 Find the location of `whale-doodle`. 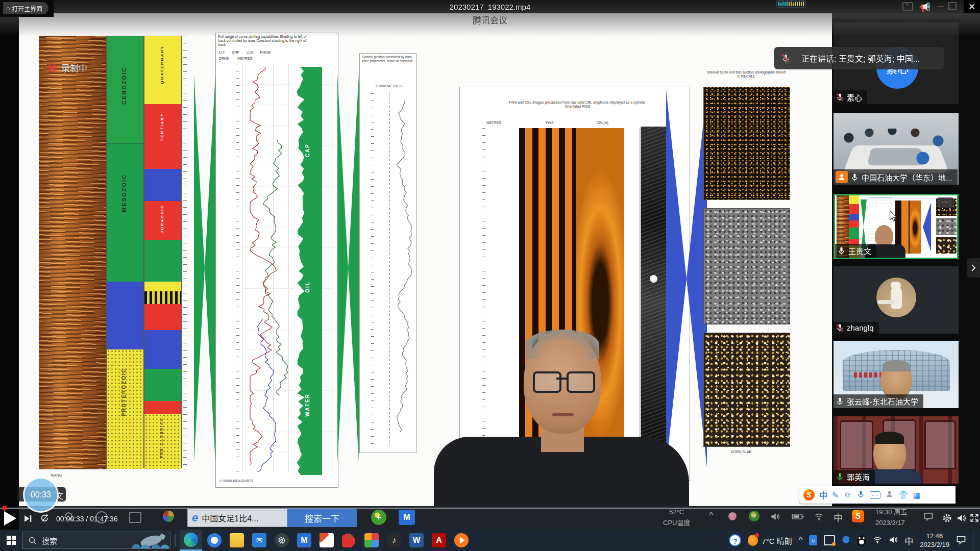

whale-doodle is located at coordinates (151, 541).